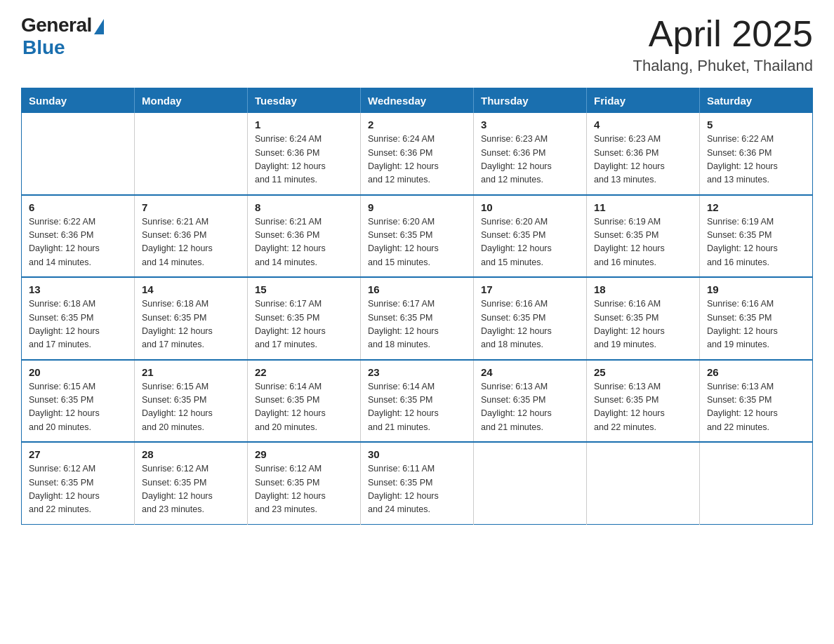 This screenshot has width=834, height=644. I want to click on page-header: General Blue April 2025 Thalang, Phuket,…, so click(417, 45).